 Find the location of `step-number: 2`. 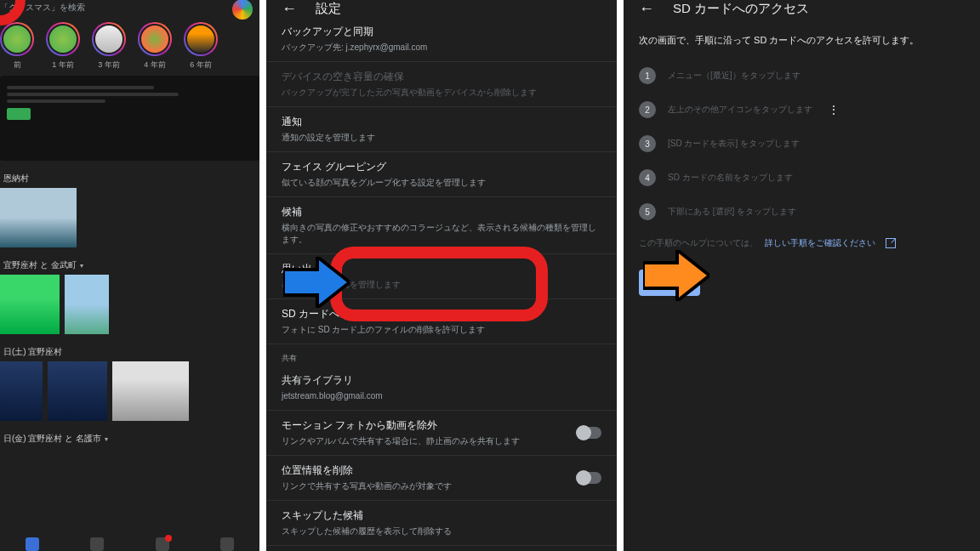

step-number: 2 is located at coordinates (647, 110).